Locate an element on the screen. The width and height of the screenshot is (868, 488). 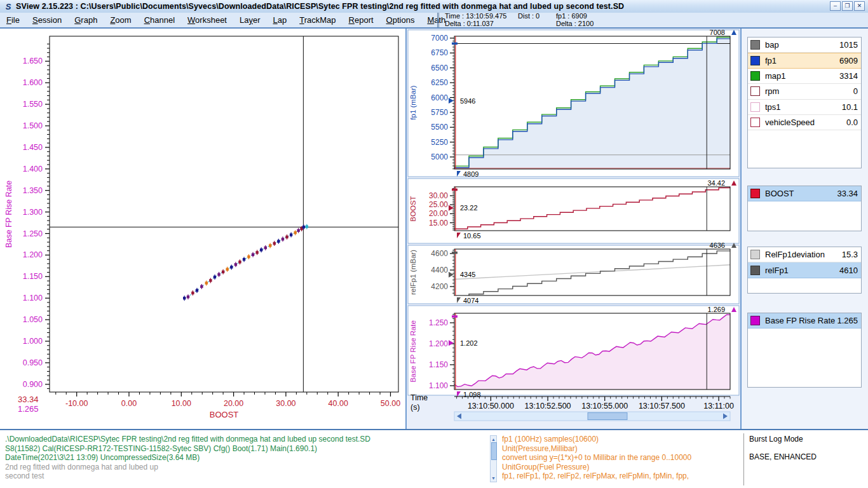
legend-box-2: RelFp1deviation15.3relFp14610 is located at coordinates (804, 270).